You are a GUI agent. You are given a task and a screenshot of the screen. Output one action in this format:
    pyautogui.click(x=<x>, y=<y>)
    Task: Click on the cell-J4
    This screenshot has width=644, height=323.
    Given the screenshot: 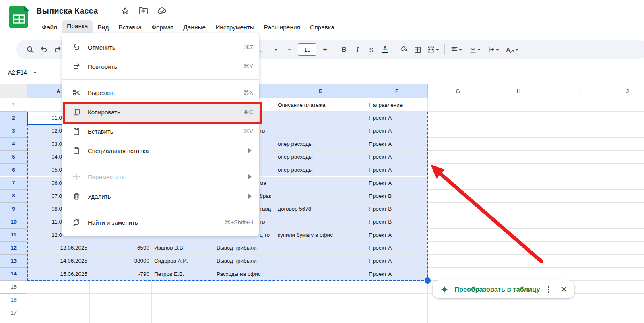 What is the action you would take?
    pyautogui.click(x=627, y=144)
    